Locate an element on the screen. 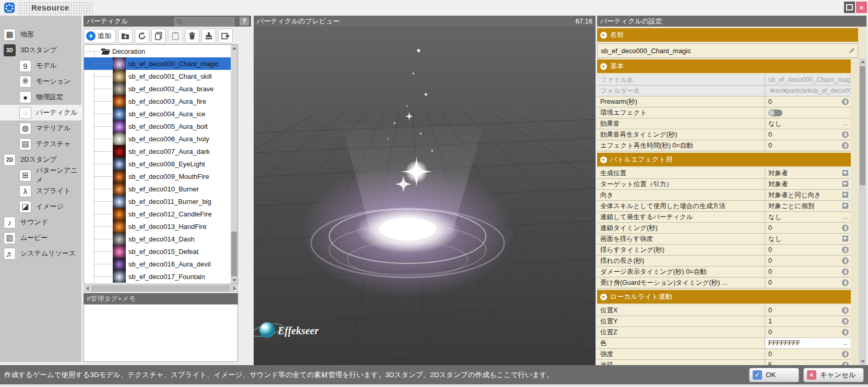 The height and width of the screenshot is (387, 868). sidebar-item-11: ◪ イメージ is located at coordinates (41, 207).